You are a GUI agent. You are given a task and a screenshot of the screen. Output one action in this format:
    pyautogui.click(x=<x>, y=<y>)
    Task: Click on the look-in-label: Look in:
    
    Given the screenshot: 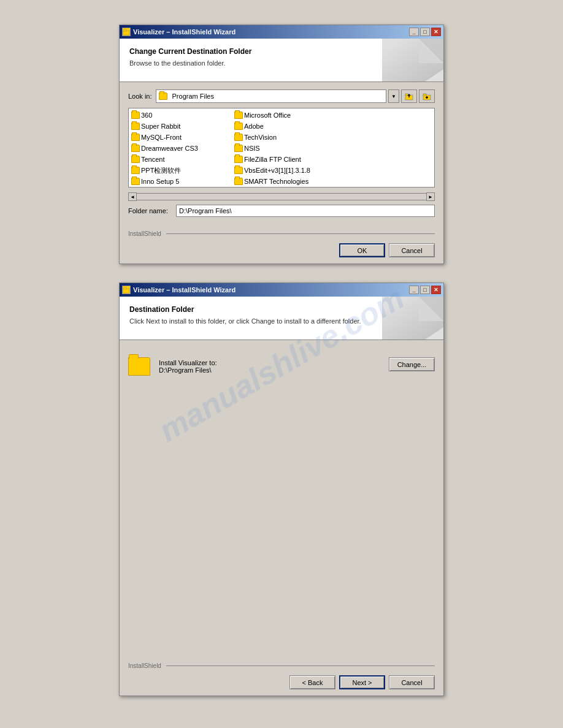 What is the action you would take?
    pyautogui.click(x=140, y=96)
    